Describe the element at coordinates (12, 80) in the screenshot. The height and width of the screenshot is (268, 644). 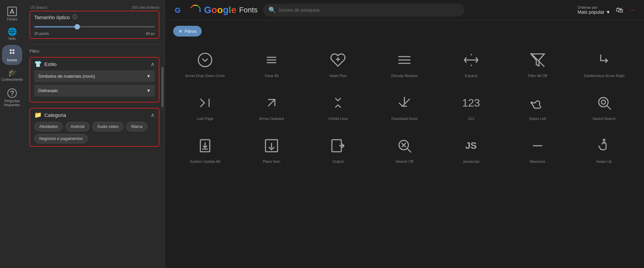
I see `sidebar-conhecimento-label: Conhecimento` at that location.